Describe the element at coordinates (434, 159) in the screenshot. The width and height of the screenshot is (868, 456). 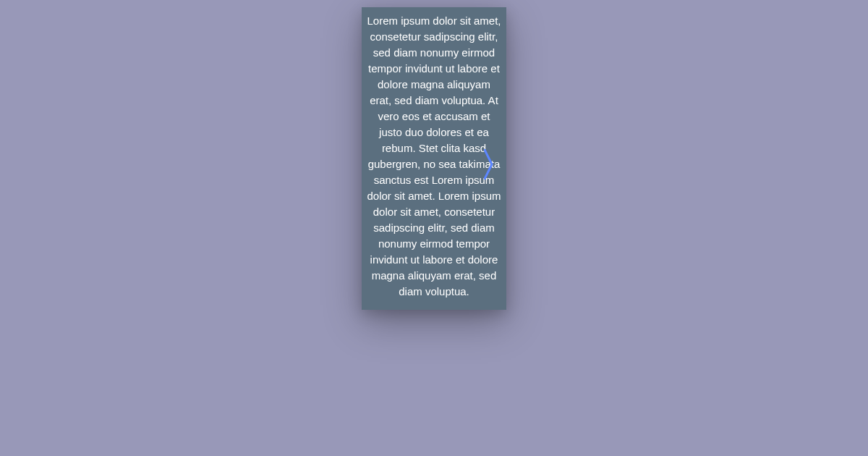
I see `text-card: Lorem ipsum dolor sit amet, consetetur s…` at that location.